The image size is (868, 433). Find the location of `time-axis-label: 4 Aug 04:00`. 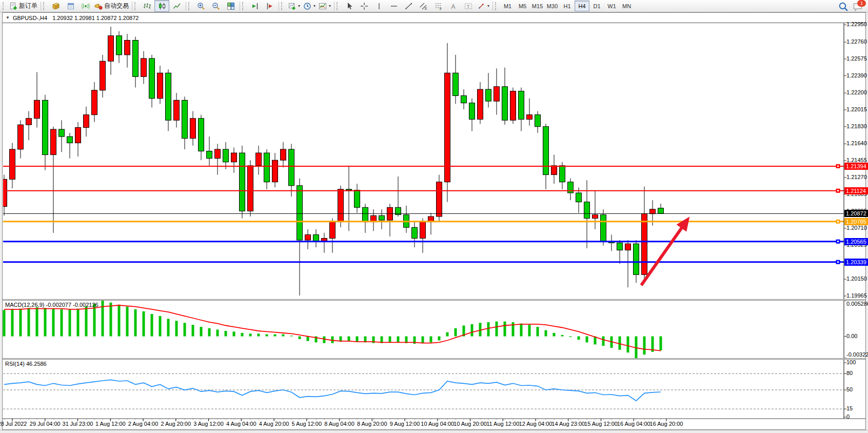

time-axis-label: 4 Aug 04:00 is located at coordinates (241, 424).